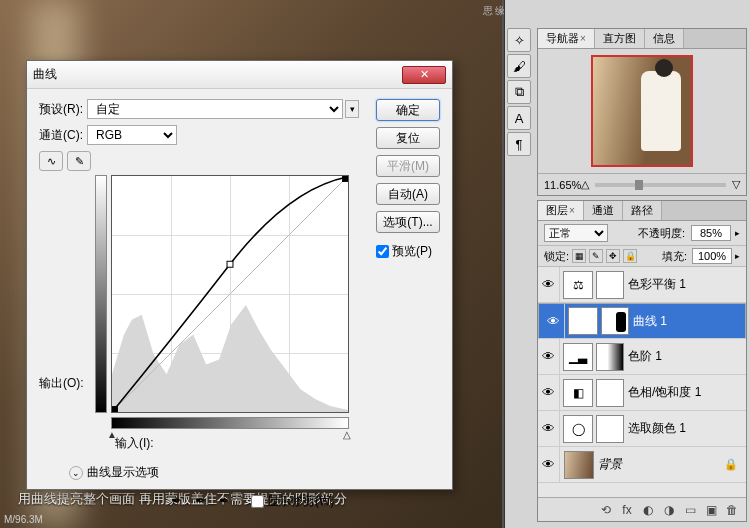  What do you see at coordinates (642, 509) in the screenshot?
I see `layers-footer: ⟲ fx ◐ ◑ ▭ ▣ 🗑` at bounding box center [642, 509].